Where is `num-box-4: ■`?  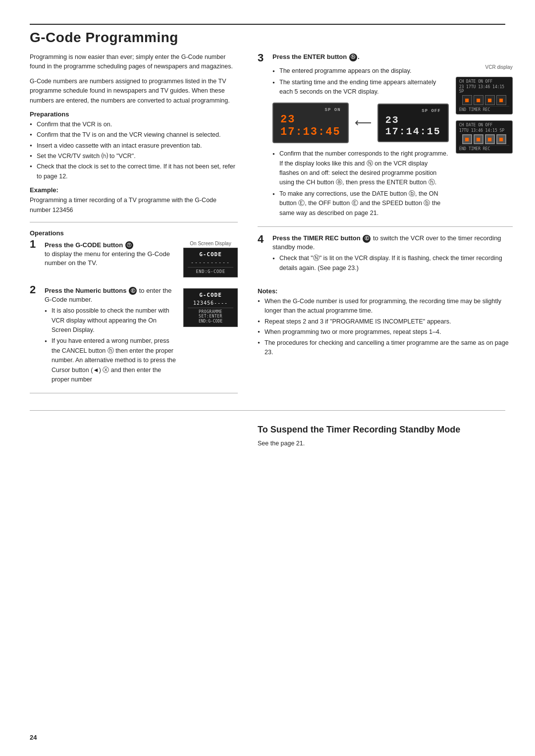 num-box-4: ■ is located at coordinates (501, 100).